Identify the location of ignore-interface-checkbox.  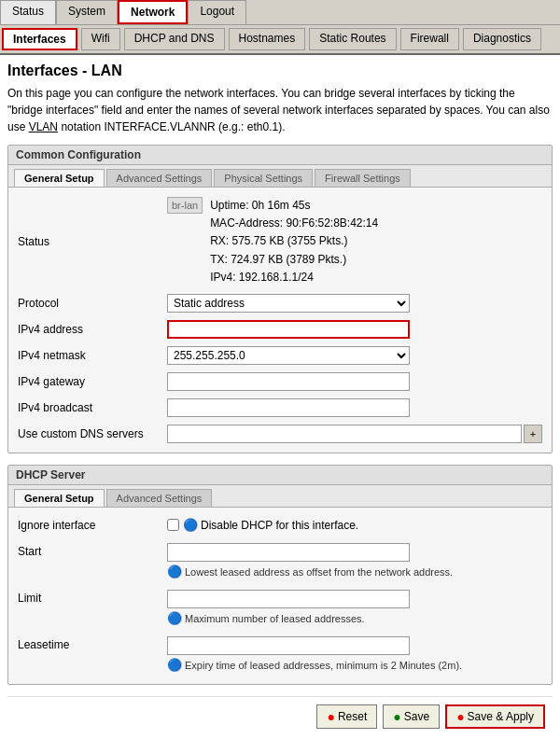
(174, 524).